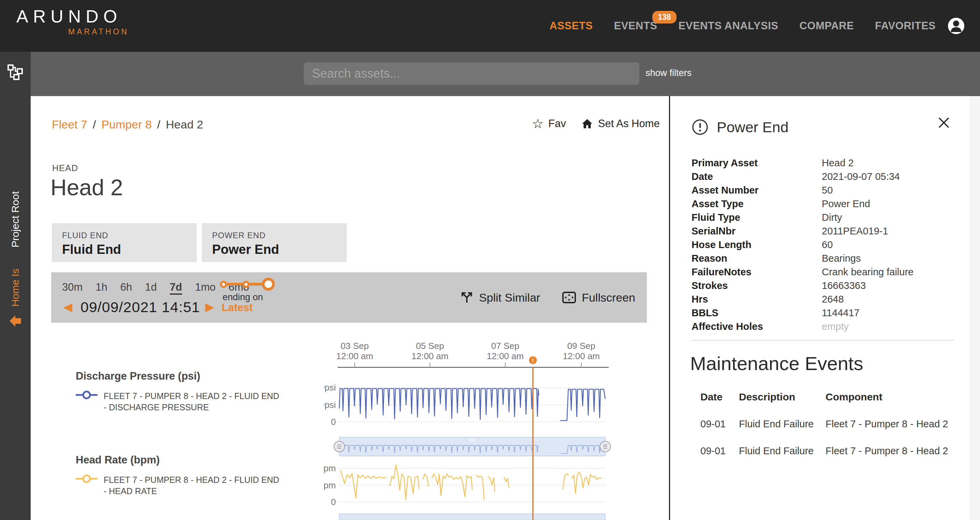  Describe the element at coordinates (777, 363) in the screenshot. I see `maintenance-events-title: Maintenance Events` at that location.